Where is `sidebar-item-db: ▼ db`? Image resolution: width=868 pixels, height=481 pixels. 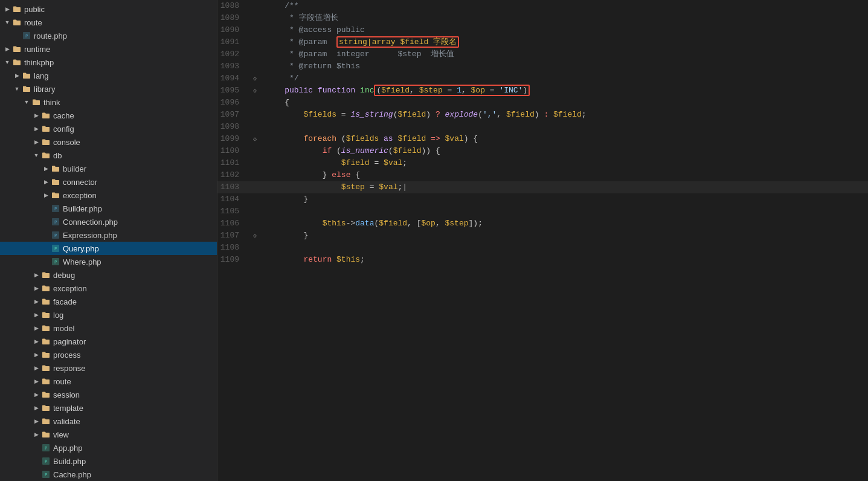 sidebar-item-db: ▼ db is located at coordinates (109, 155).